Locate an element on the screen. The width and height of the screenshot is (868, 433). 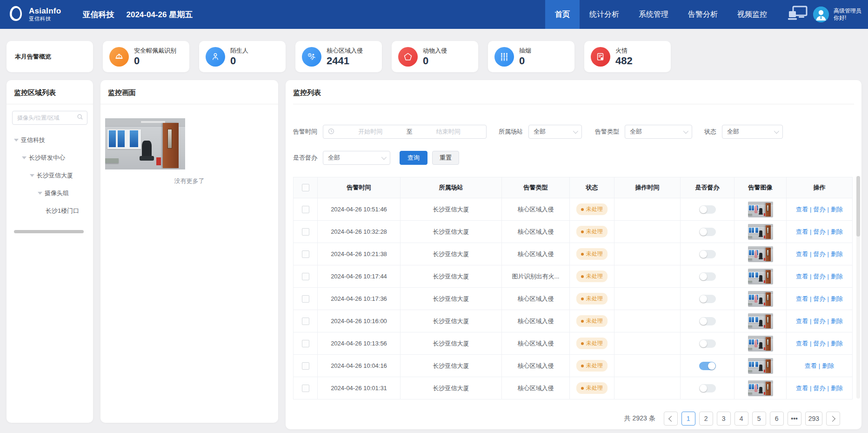
nav-item: 告警分析 is located at coordinates (703, 14).